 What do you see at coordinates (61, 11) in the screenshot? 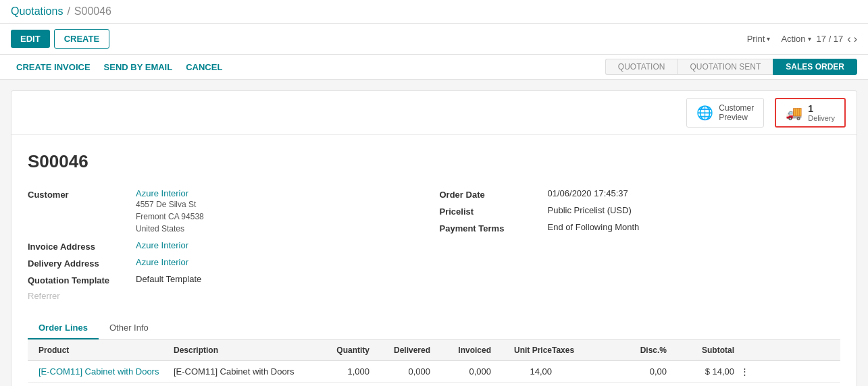
I see `breadcrumb: Quotations / S00046` at bounding box center [61, 11].